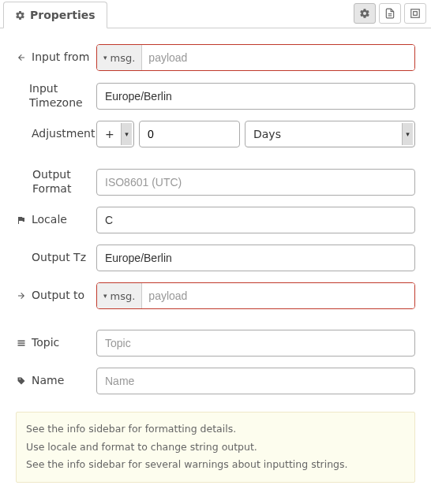 The height and width of the screenshot is (504, 431). What do you see at coordinates (256, 182) in the screenshot?
I see `output-format-field` at bounding box center [256, 182].